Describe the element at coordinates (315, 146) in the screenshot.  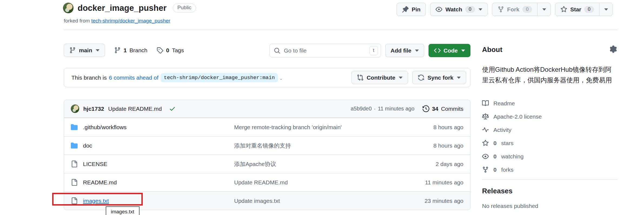
I see `row-commit-message: 添加对重名镜像的支持` at that location.